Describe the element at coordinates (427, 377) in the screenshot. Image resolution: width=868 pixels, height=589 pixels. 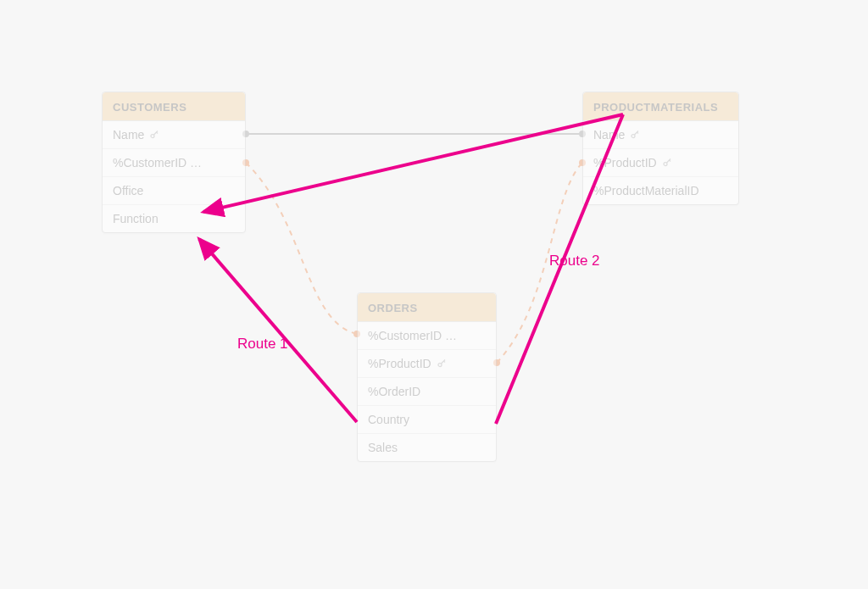
I see `table-orders: ORDERS %CustomerID … %ProductID %OrderID…` at that location.